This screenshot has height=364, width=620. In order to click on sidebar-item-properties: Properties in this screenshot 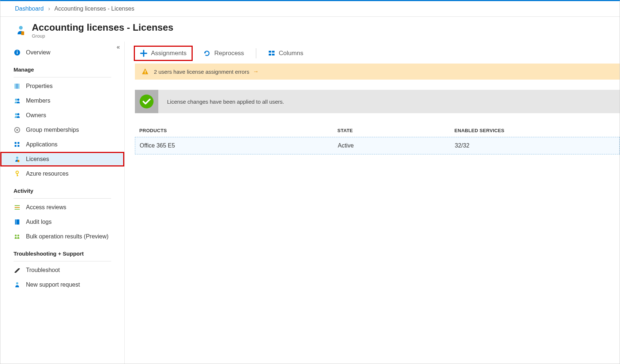, I will do `click(62, 86)`.